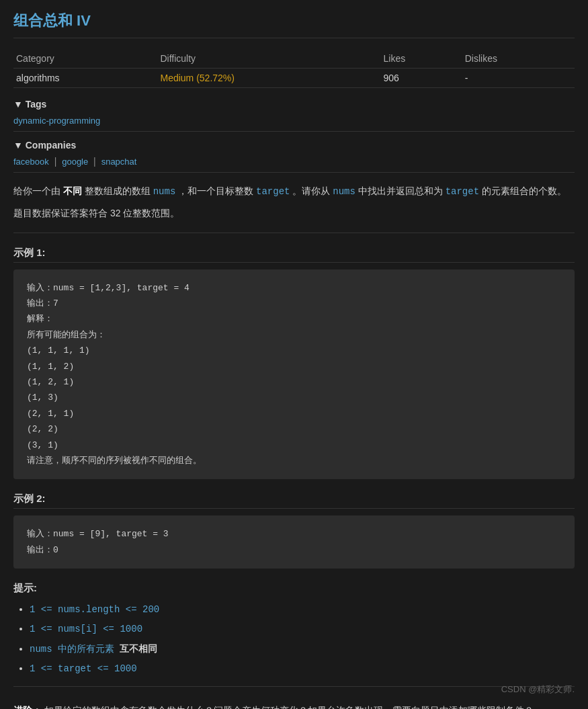 This screenshot has width=588, height=709. Describe the element at coordinates (302, 649) in the screenshot. I see `hint-item-3: nums 中的所有元素 互不相同` at that location.